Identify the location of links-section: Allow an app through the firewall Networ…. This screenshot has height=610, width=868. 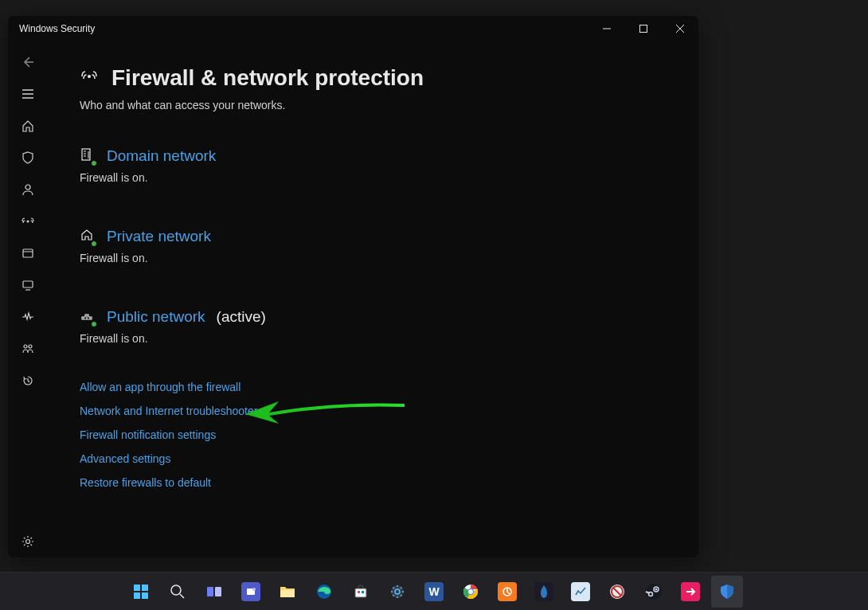
(373, 435).